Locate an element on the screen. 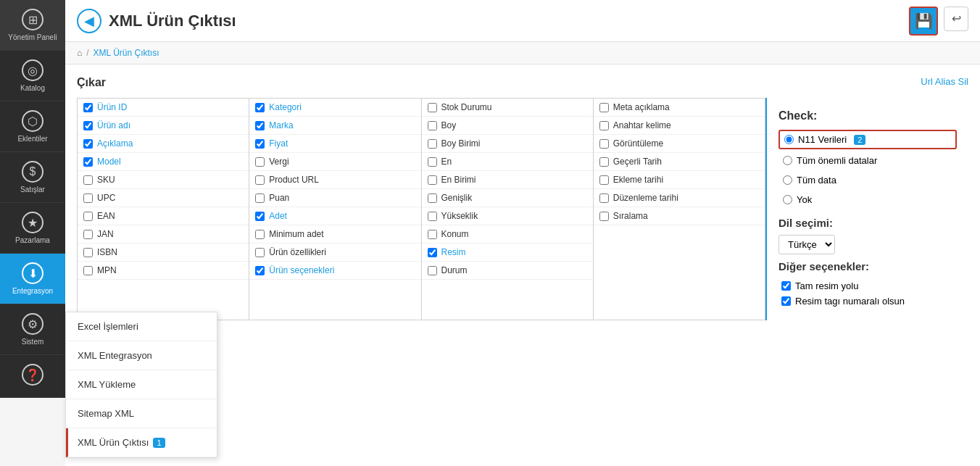  radio-tum is located at coordinates (787, 180).